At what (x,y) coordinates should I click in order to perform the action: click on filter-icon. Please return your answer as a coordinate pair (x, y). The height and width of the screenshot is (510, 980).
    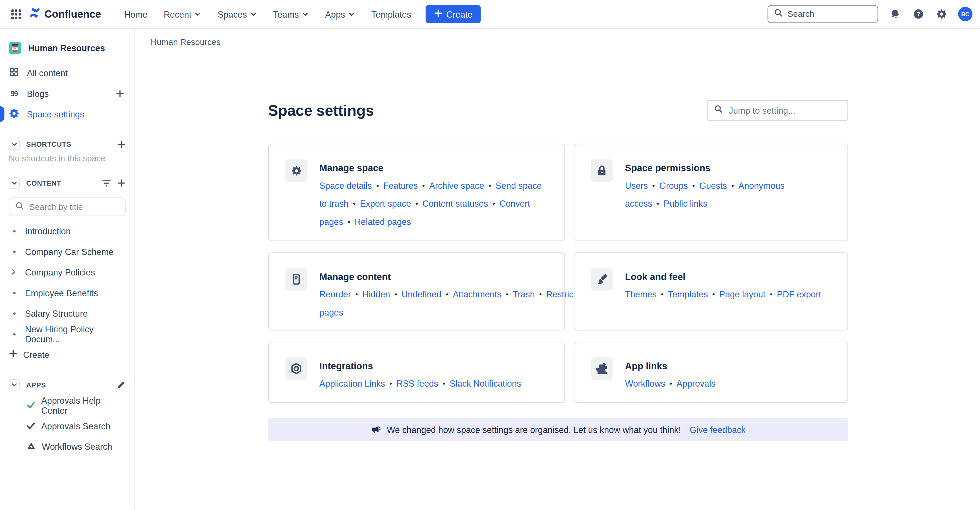
    Looking at the image, I should click on (107, 183).